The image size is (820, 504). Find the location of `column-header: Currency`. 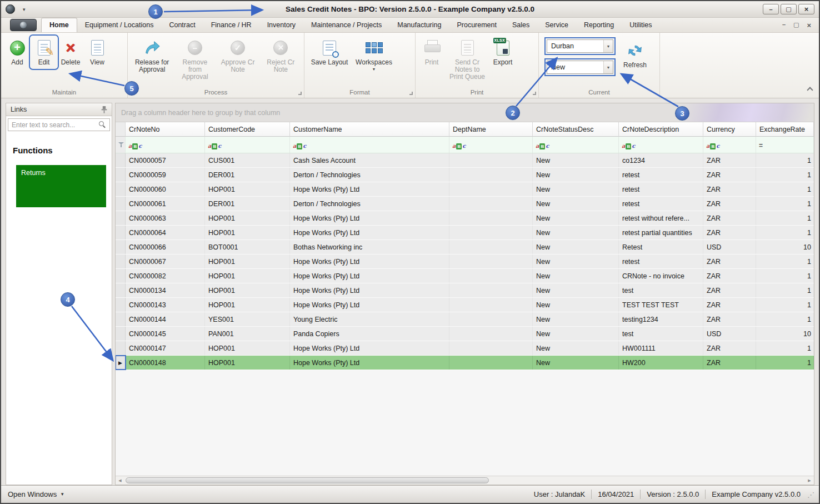

column-header: Currency is located at coordinates (730, 129).